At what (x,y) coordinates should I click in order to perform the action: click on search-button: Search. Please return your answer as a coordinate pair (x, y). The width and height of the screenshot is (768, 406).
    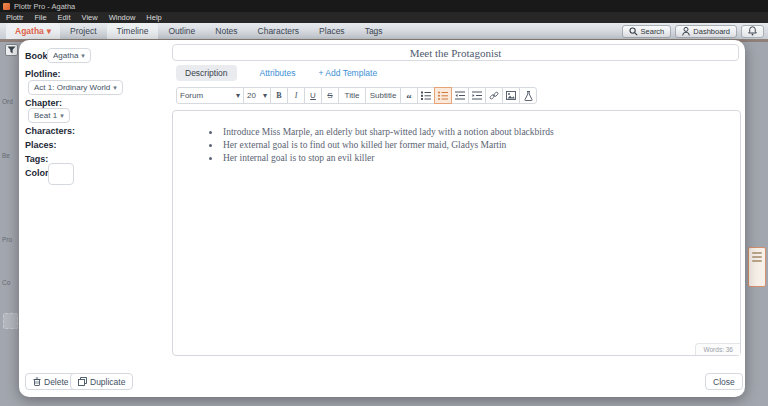
    Looking at the image, I should click on (647, 32).